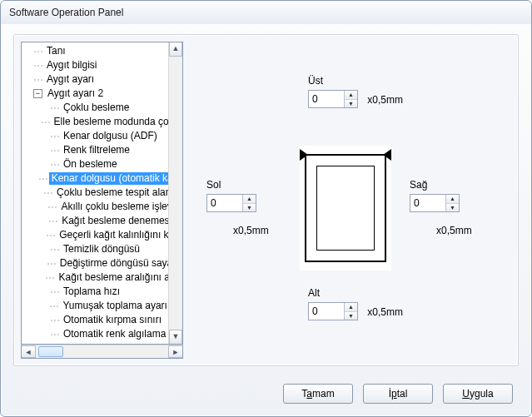 This screenshot has width=532, height=417. Describe the element at coordinates (57, 52) in the screenshot. I see `tree-item-label: Tanı` at that location.